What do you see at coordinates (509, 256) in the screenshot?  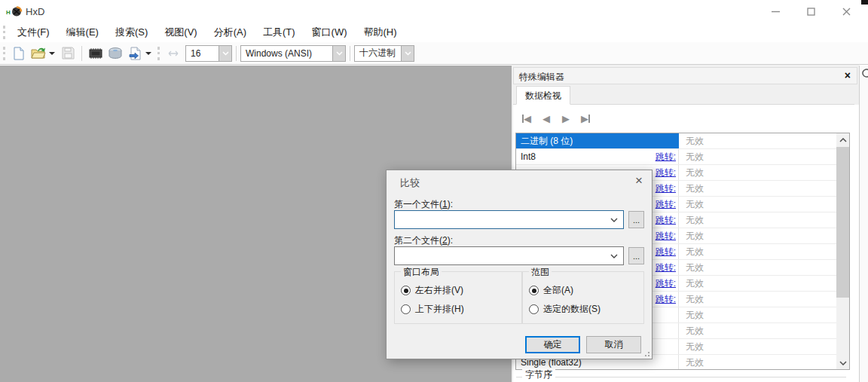 I see `file2-combobox` at bounding box center [509, 256].